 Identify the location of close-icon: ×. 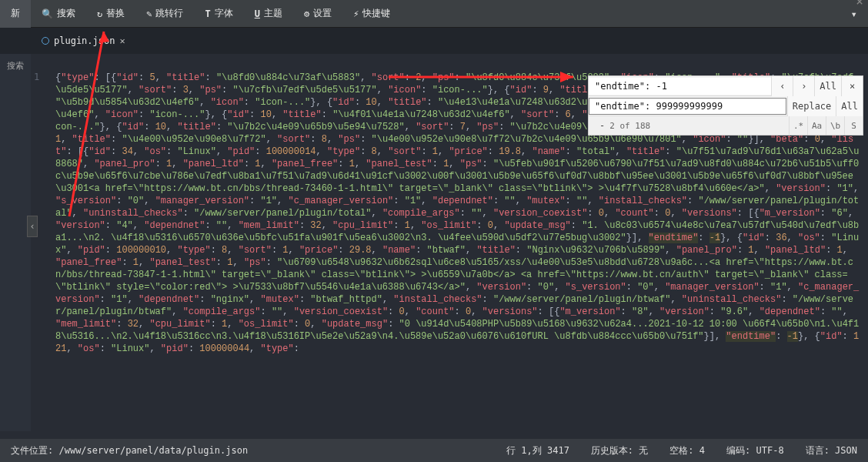
(852, 86).